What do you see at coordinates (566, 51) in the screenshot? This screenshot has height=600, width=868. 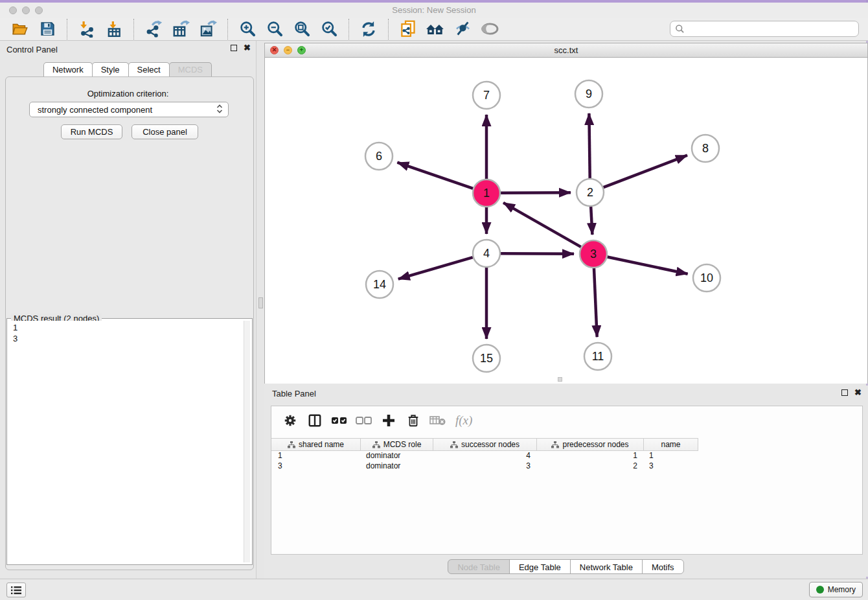 I see `network-window-titlebar: scc.txt ✕ − +` at bounding box center [566, 51].